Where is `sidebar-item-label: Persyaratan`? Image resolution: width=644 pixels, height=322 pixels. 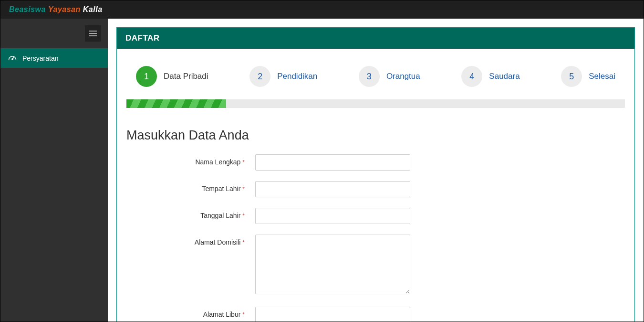
sidebar-item-label: Persyaratan is located at coordinates (40, 58).